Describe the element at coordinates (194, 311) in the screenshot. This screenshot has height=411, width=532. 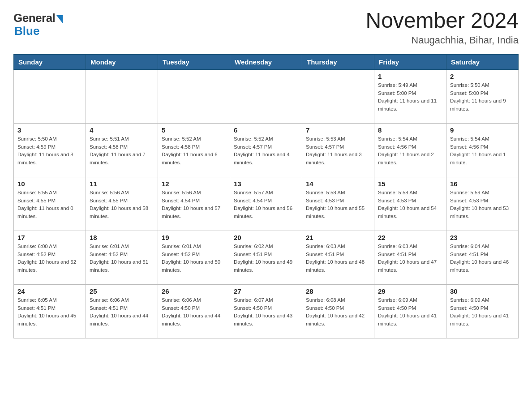
I see `calendar-cell: 26Sunrise: 6:06 AMSunset: 4:50 PMDayligh…` at that location.